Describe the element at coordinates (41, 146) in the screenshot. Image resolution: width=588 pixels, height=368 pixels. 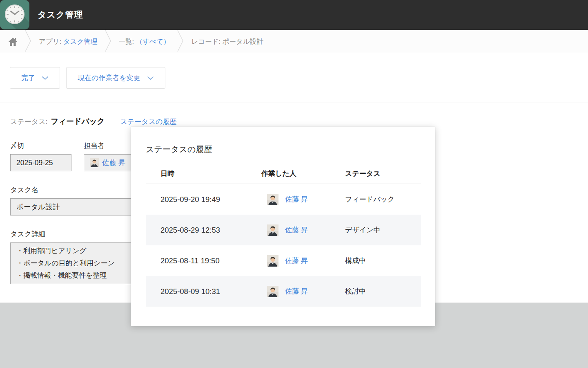
I see `deadline-label: 〆切` at that location.